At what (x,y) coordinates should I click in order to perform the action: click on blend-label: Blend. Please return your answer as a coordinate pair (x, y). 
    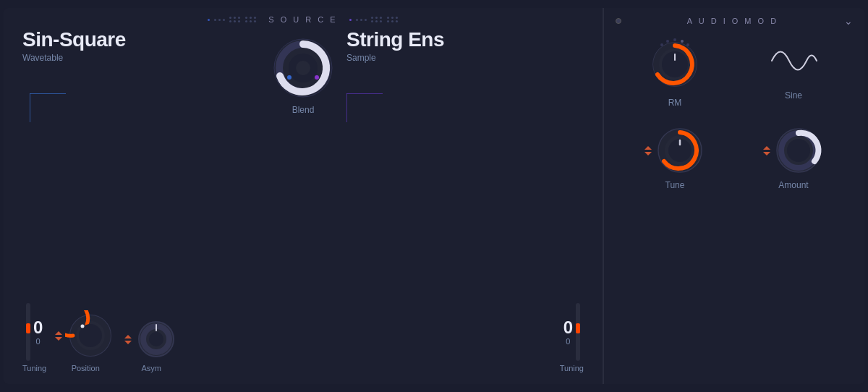
    Looking at the image, I should click on (304, 110).